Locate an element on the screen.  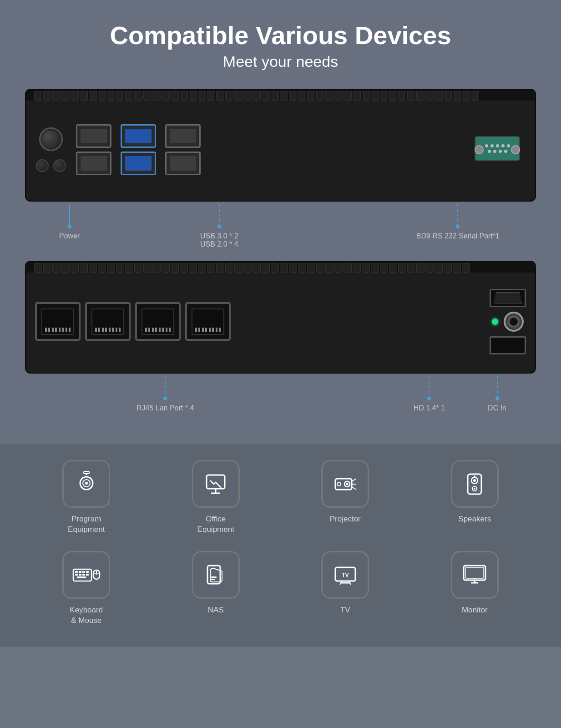
heat-fins-top is located at coordinates (280, 95).